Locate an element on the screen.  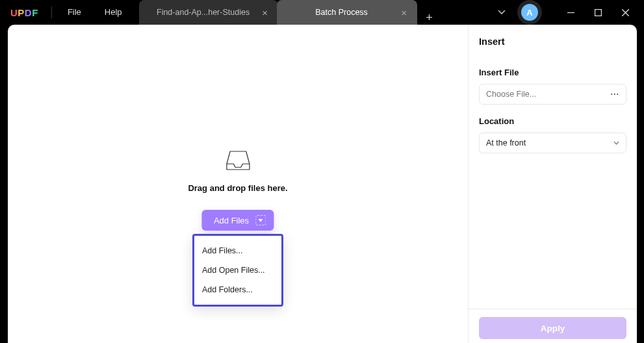
main-menu: File Help is located at coordinates (95, 12).